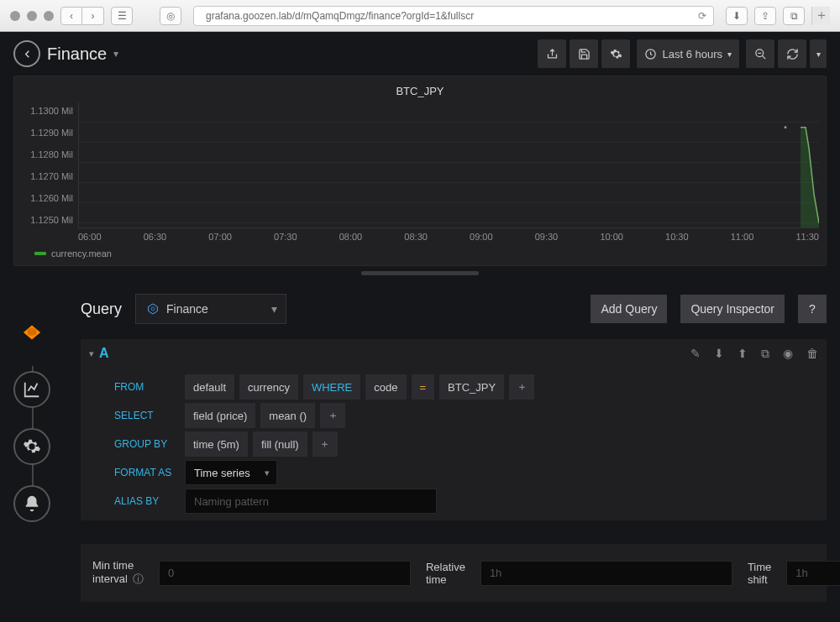  What do you see at coordinates (32, 389) in the screenshot?
I see `chart-icon` at bounding box center [32, 389].